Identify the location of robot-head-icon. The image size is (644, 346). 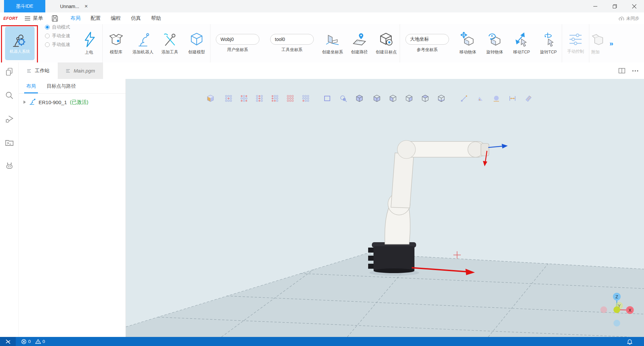
(9, 166).